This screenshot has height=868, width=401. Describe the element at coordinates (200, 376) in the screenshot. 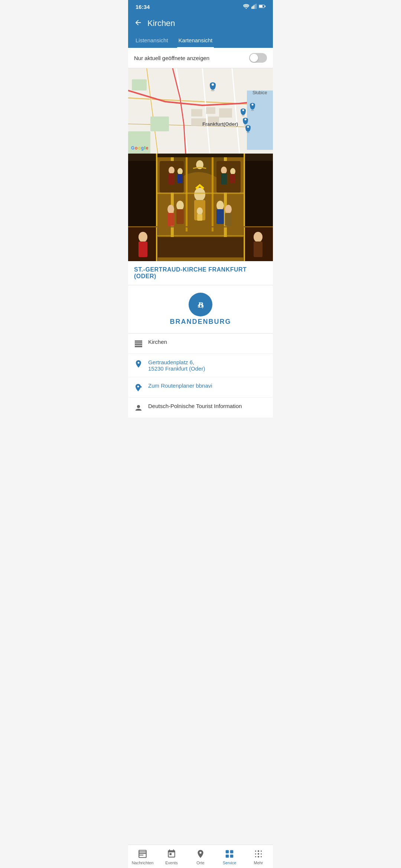

I see `info-section: Kirchen Gertraudenplatz 6, 15230 Frankfu…` at that location.